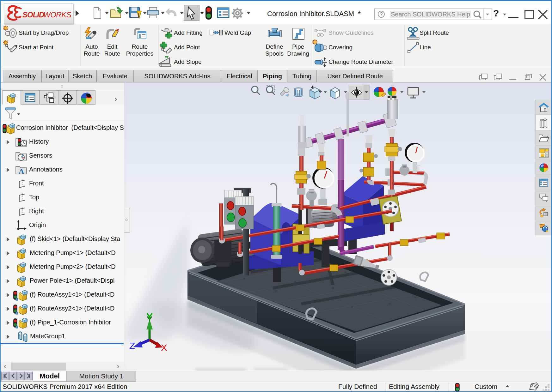 This screenshot has width=552, height=392. I want to click on svg-text: A, so click(21, 171).